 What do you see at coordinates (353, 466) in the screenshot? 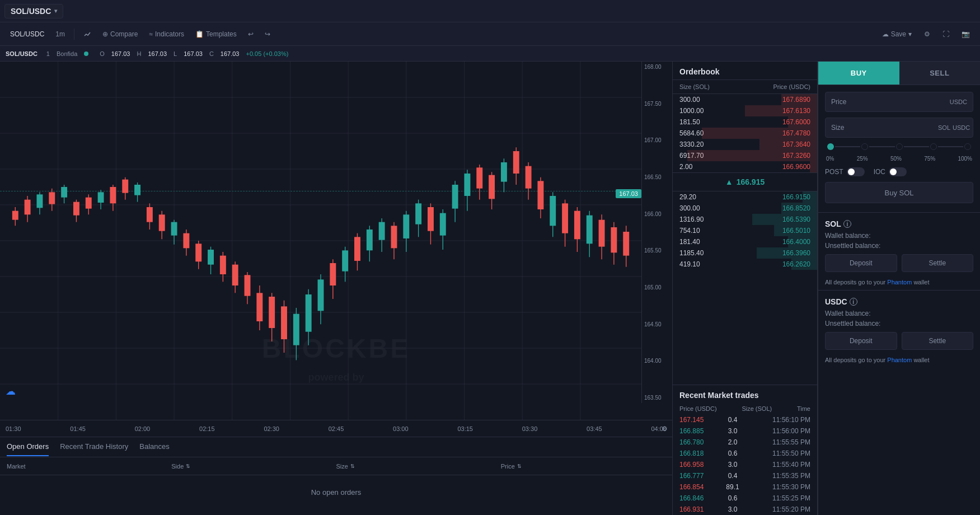
I see `sort-size-icon: ⇅` at bounding box center [353, 466].